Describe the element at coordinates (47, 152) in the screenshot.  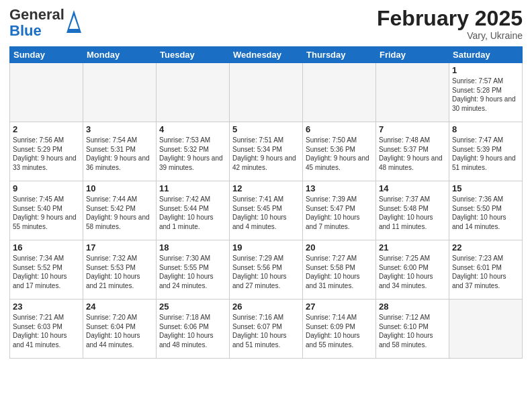
I see `calendar-cell: 2Sunrise: 7:56 AM Sunset: 5:29 PM Daylig…` at that location.